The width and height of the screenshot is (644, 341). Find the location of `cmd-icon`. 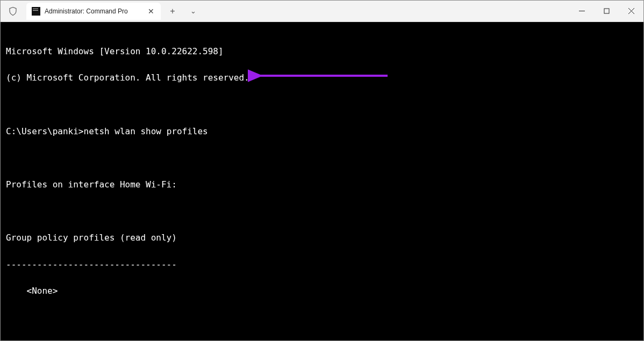

cmd-icon is located at coordinates (36, 11).